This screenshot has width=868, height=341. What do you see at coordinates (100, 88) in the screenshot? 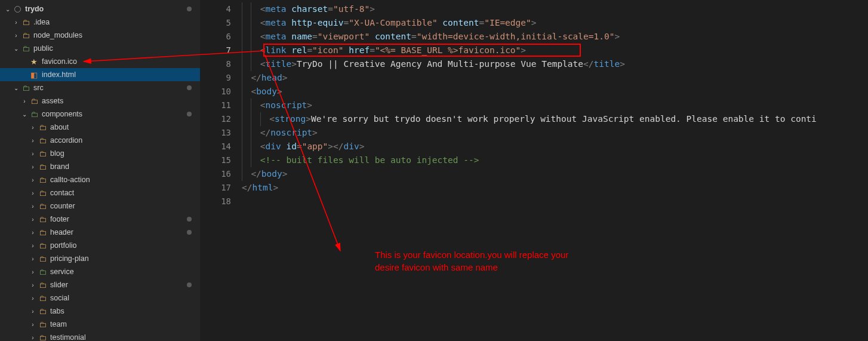
I see `tree-row-src: ⌄🗀src` at bounding box center [100, 88].